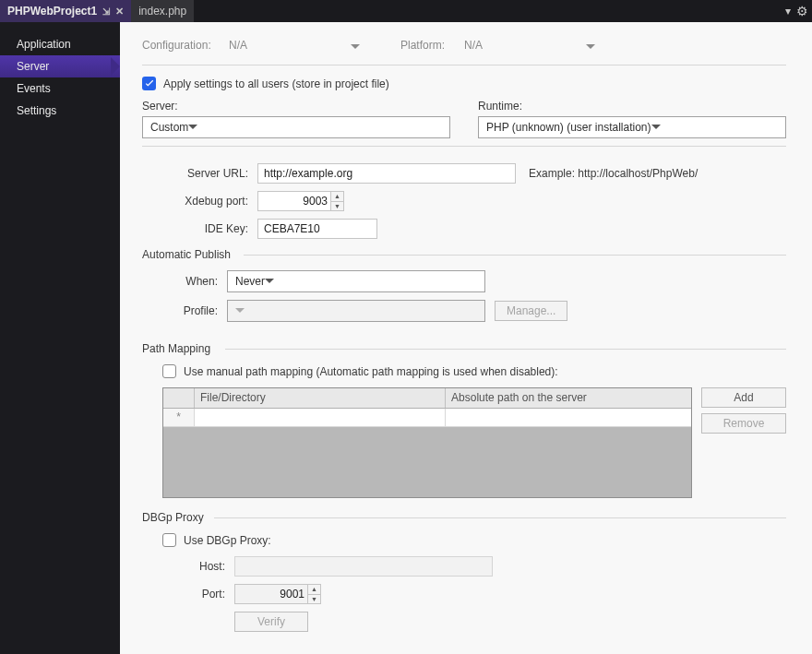  What do you see at coordinates (60, 111) in the screenshot?
I see `sidebar-item-settings: Settings` at bounding box center [60, 111].